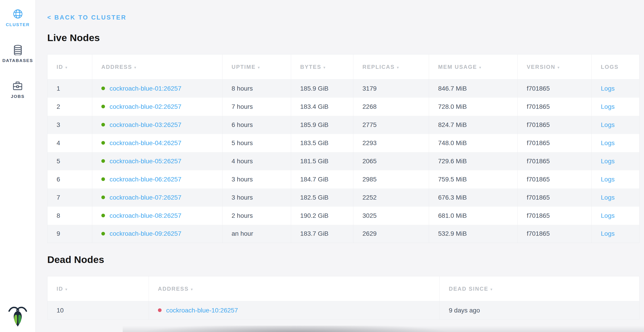 The width and height of the screenshot is (644, 332). I want to click on node-uptime-cell: 3 hours, so click(257, 197).